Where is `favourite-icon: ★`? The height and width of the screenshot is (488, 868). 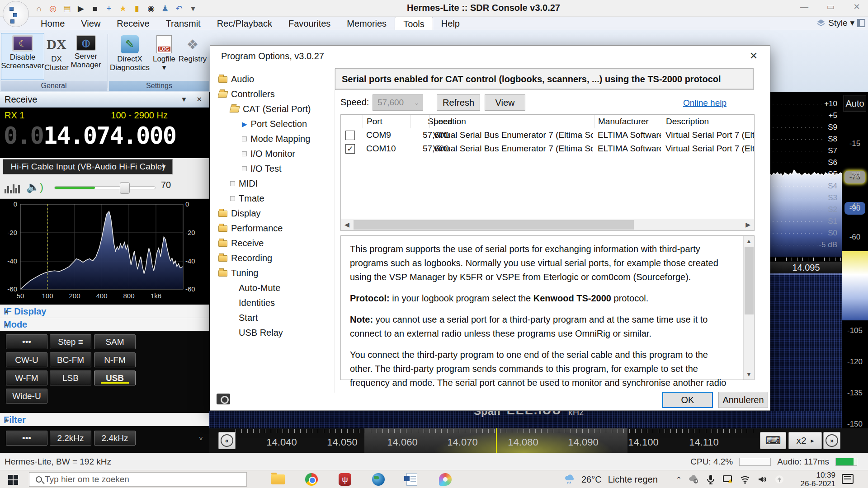 favourite-icon: ★ is located at coordinates (123, 9).